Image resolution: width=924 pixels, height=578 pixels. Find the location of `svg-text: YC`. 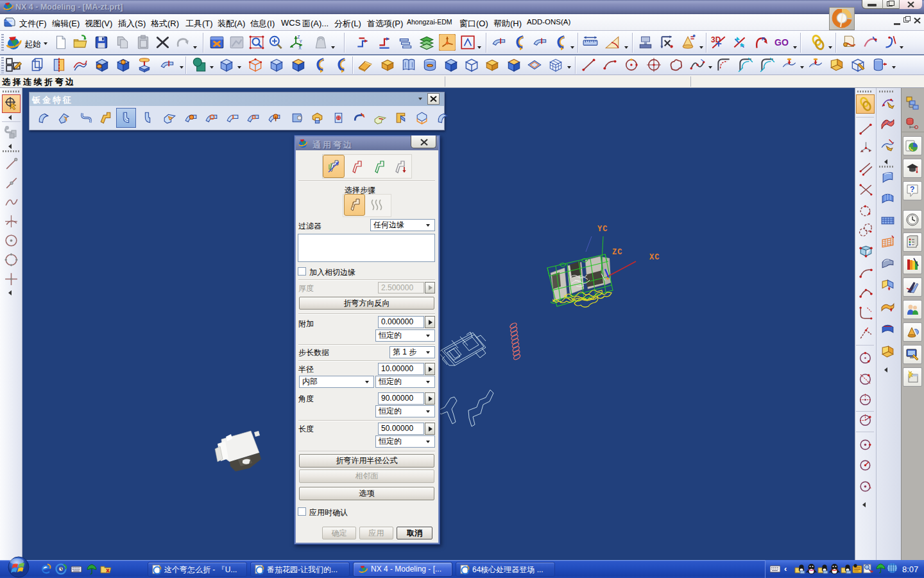

svg-text: YC is located at coordinates (603, 229).